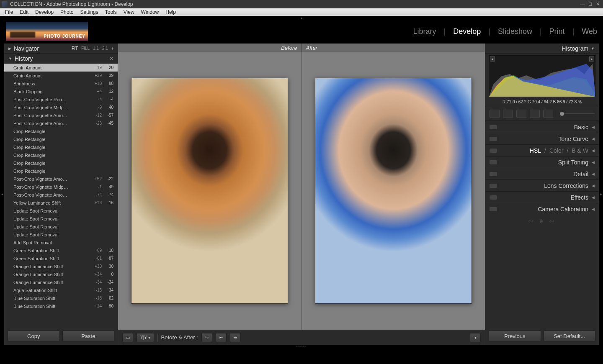 The image size is (603, 364). What do you see at coordinates (557, 32) in the screenshot?
I see `module-print: Print` at bounding box center [557, 32].